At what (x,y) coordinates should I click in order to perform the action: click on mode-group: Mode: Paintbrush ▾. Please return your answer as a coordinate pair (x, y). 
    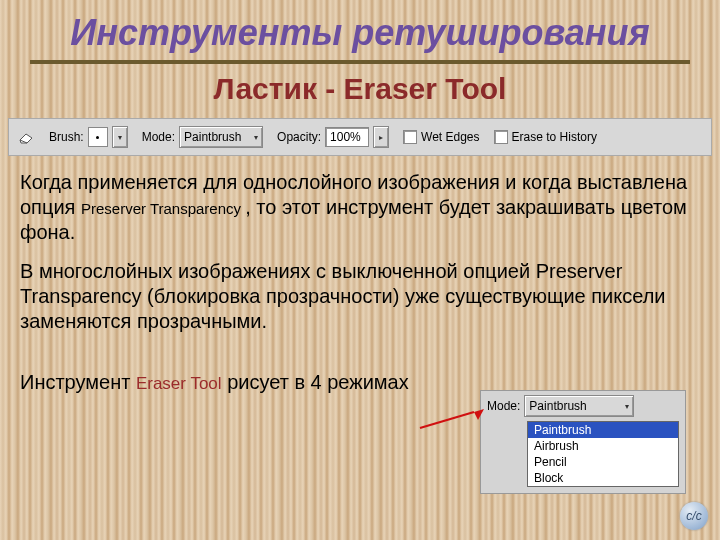
    Looking at the image, I should click on (202, 137).